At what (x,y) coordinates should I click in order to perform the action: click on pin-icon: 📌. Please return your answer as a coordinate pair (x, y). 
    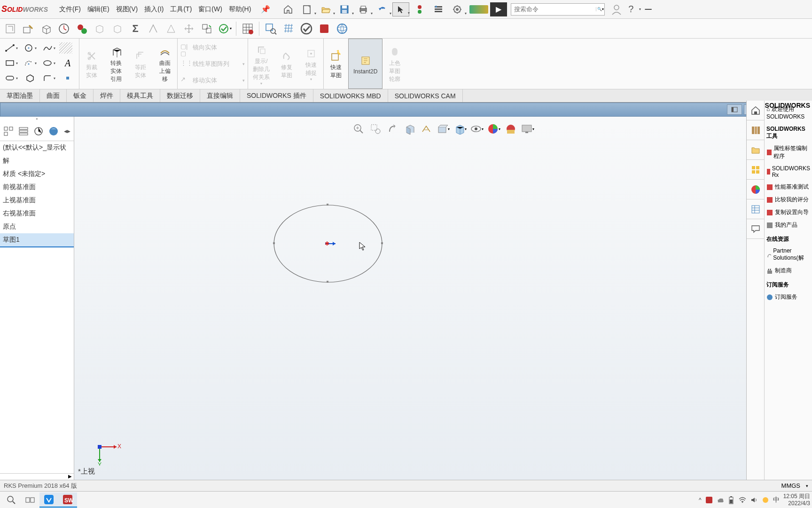
    Looking at the image, I should click on (265, 9).